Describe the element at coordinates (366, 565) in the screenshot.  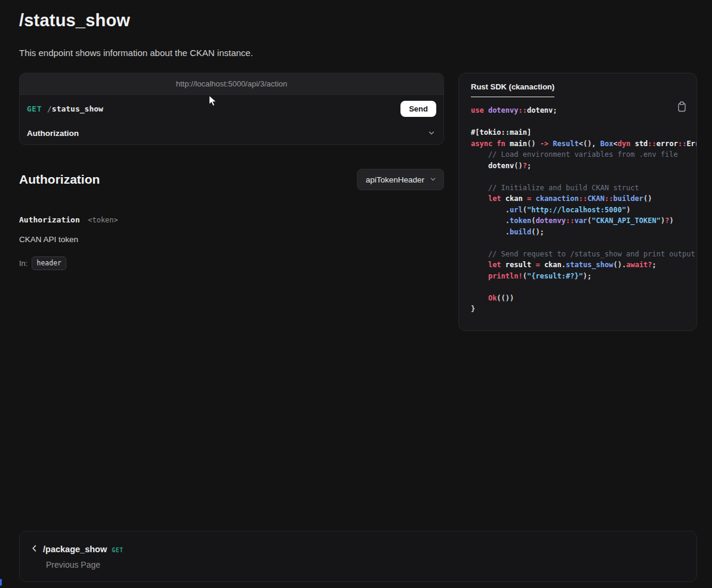
I see `prev-page-label: Previous Page` at that location.